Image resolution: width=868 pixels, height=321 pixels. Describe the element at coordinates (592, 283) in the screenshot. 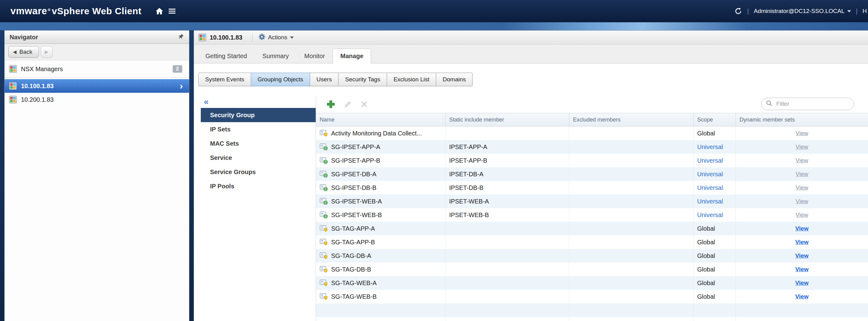

I see `table-row: SG-TAG-WEB-AGlobalView` at that location.